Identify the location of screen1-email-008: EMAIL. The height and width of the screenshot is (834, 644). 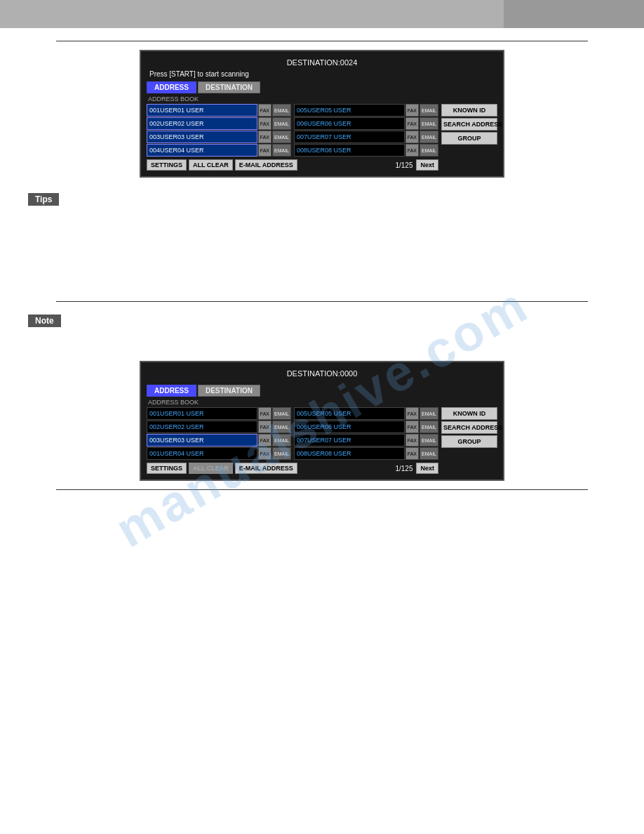
(429, 150).